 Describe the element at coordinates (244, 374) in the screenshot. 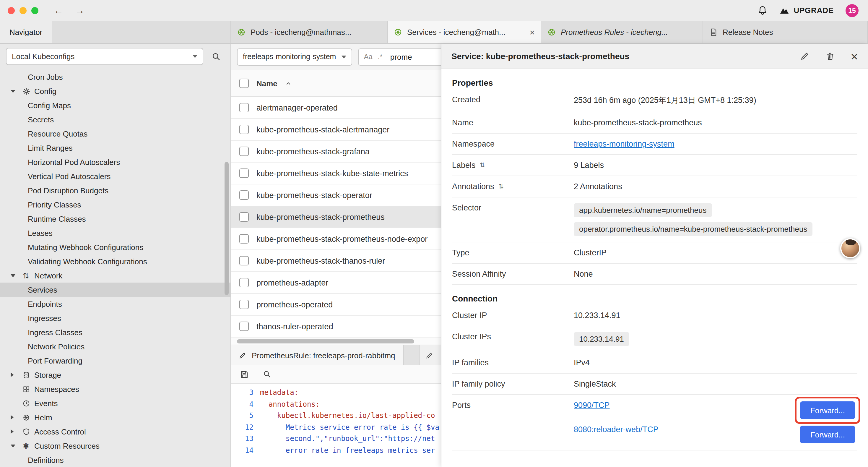

I see `floppy-disk-icon` at that location.